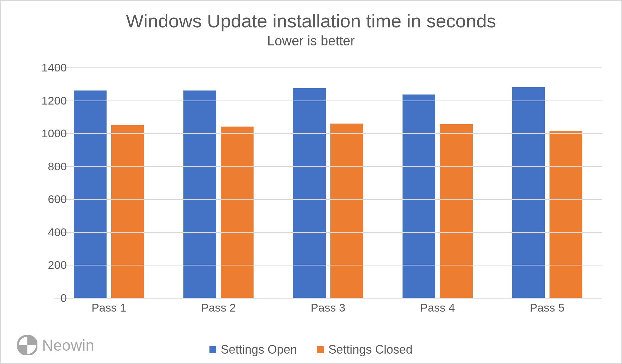 This screenshot has width=622, height=364. What do you see at coordinates (27, 345) in the screenshot?
I see `neowin-logo-icon` at bounding box center [27, 345].